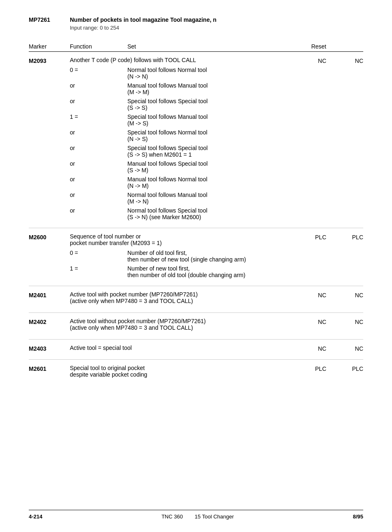 The height and width of the screenshot is (532, 392). What do you see at coordinates (188, 198) in the screenshot?
I see `sub-entry: orNormal tool follows Manual tool(M -> N…` at bounding box center [188, 198].